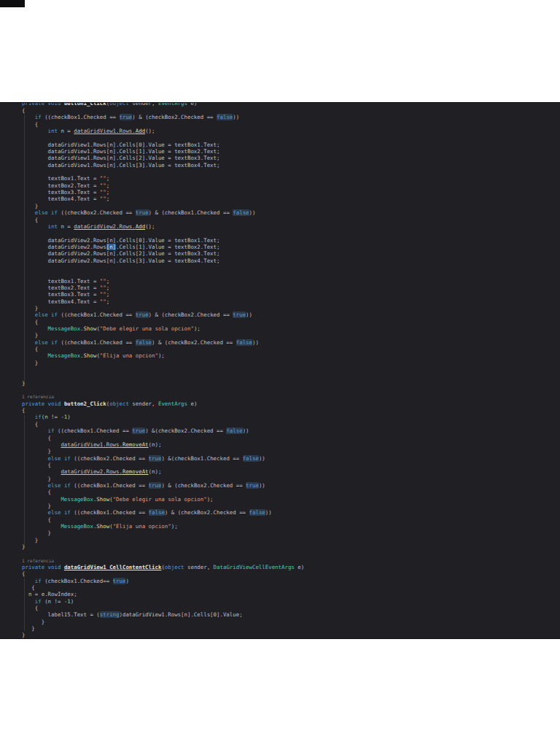  Describe the element at coordinates (291, 198) in the screenshot. I see `code-line: textBox4.Text = "";` at that location.